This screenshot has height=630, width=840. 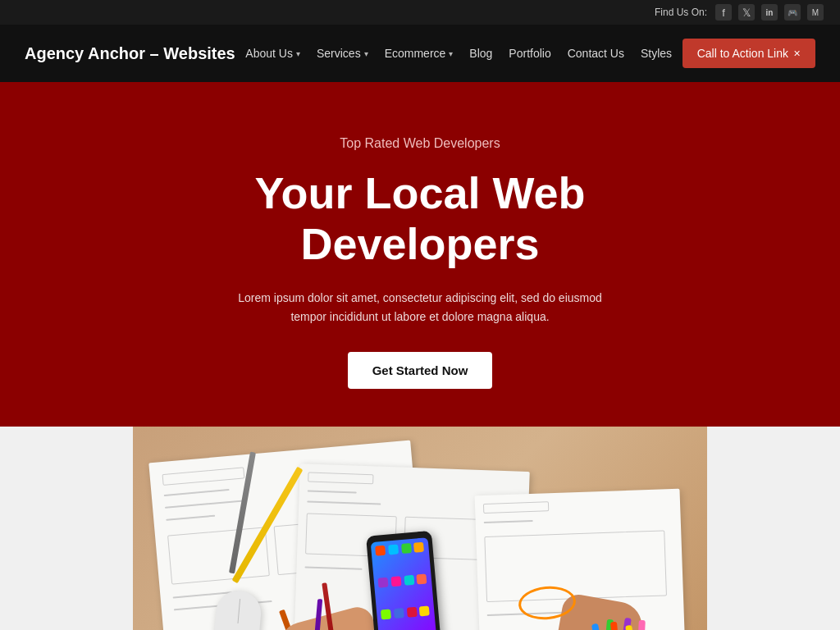 What do you see at coordinates (419, 53) in the screenshot?
I see `nav-ecommerce: Ecommerce ▾` at bounding box center [419, 53].